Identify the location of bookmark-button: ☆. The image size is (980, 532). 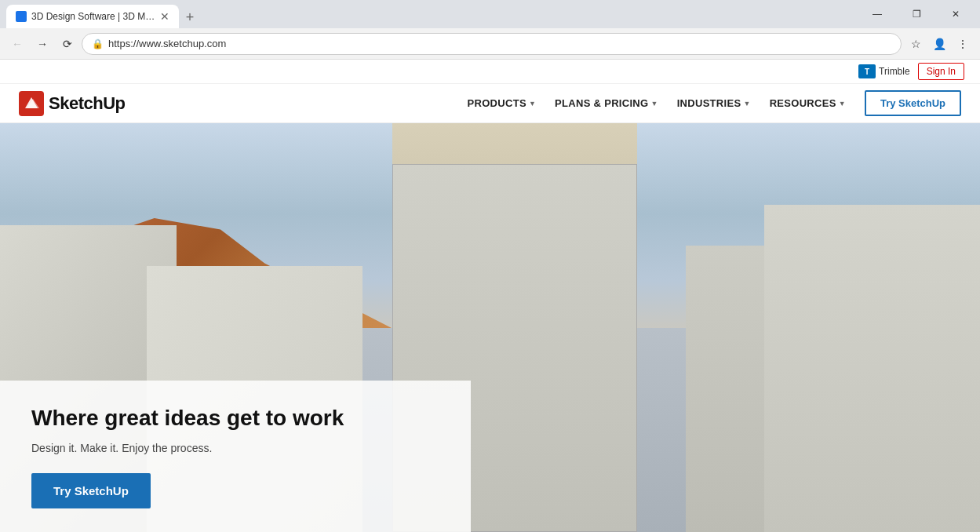
(916, 44).